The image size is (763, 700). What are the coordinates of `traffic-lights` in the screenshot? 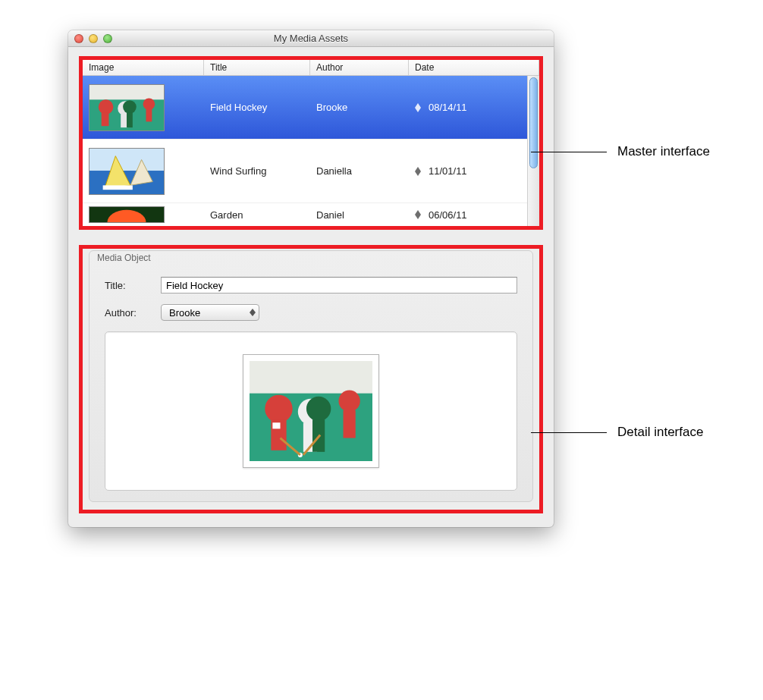 It's located at (93, 39).